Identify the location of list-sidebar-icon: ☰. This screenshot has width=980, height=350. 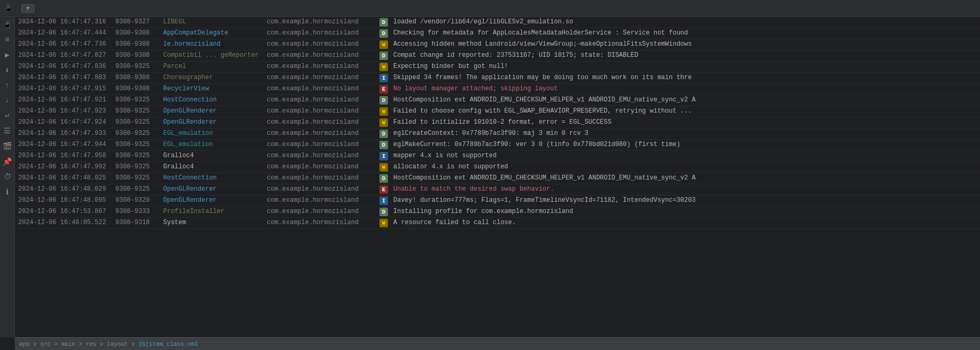
(7, 131).